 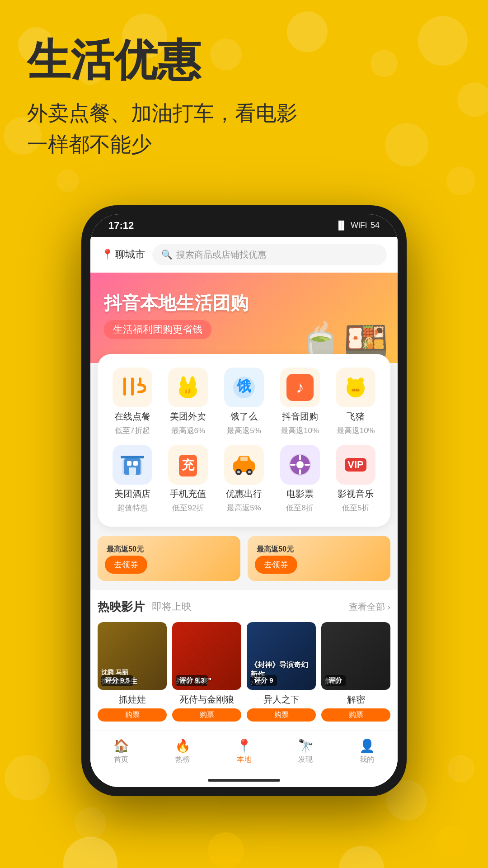 What do you see at coordinates (244, 318) in the screenshot?
I see `promotion-banner: 抖音本地生活团购 生活福利团购更省钱 🍵🍱` at bounding box center [244, 318].